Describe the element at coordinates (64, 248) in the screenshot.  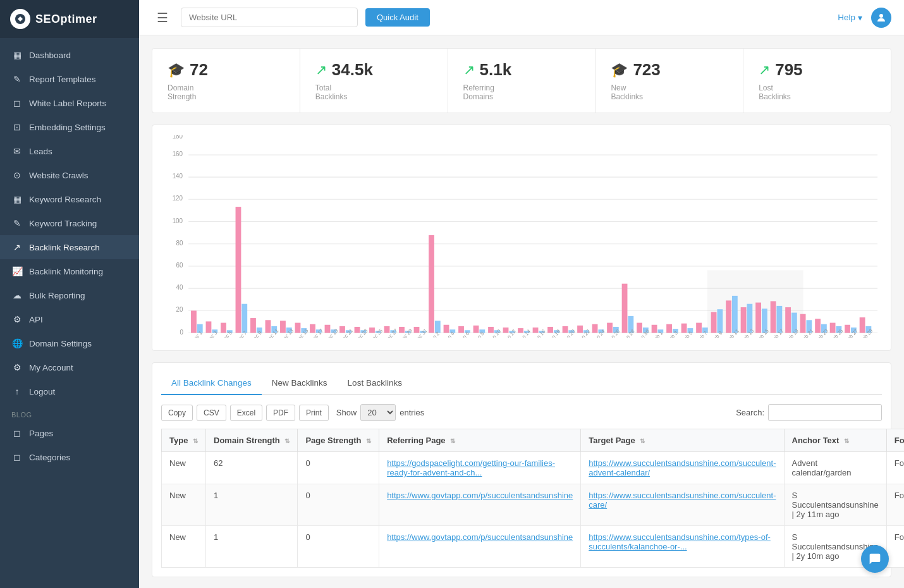
I see `sidebar-item-label: Backlink Research` at that location.